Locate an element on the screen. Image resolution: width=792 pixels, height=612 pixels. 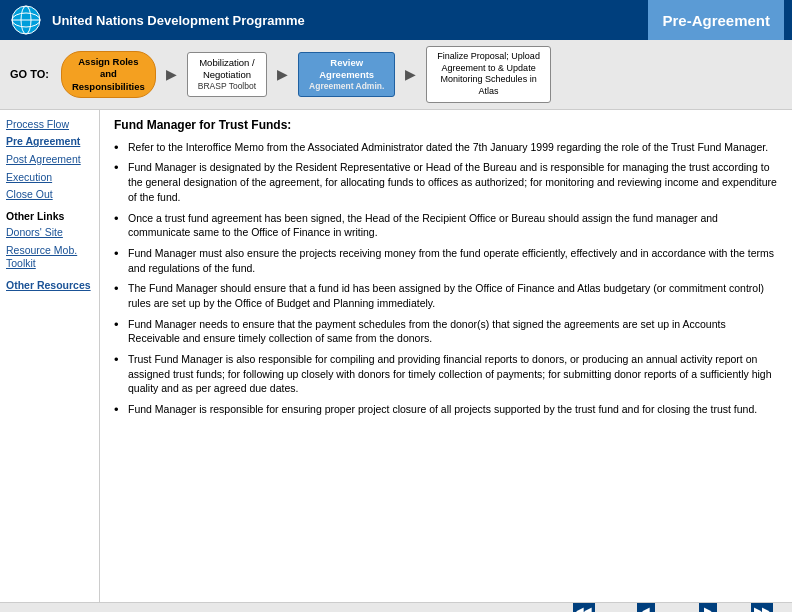
arrow-3: ▶ is located at coordinates (410, 74).